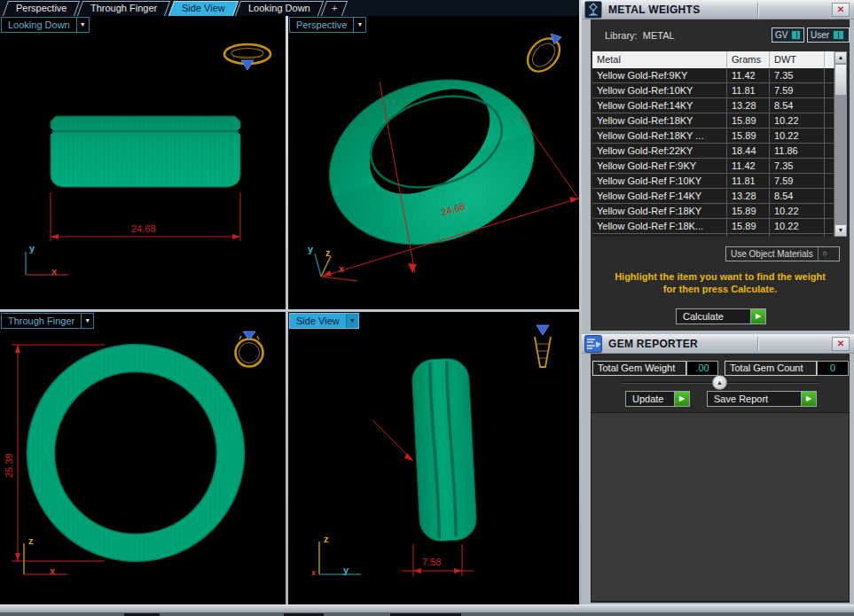 Image resolution: width=854 pixels, height=616 pixels. Describe the element at coordinates (124, 9) in the screenshot. I see `tab-through-finger: Through Finger` at that location.